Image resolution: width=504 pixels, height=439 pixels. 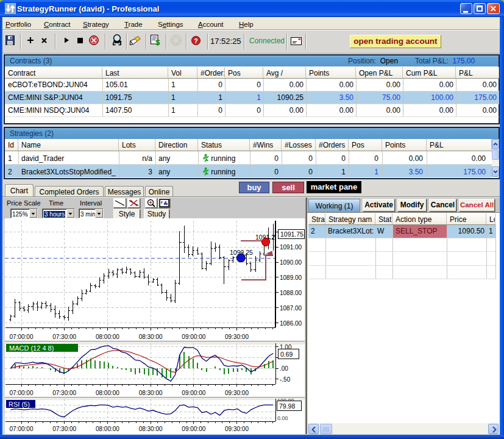 I want to click on svg-text: 79.98, so click(x=287, y=406).